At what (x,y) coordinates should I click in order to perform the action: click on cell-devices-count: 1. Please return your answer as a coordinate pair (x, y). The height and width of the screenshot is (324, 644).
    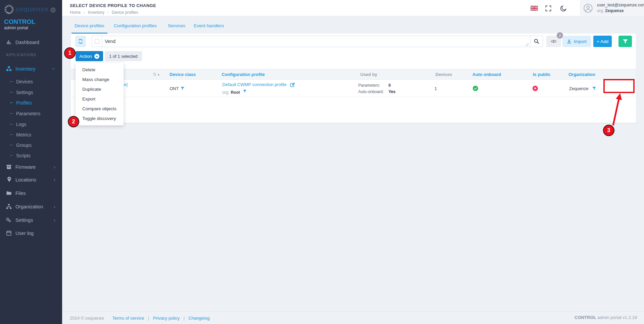
    Looking at the image, I should click on (436, 89).